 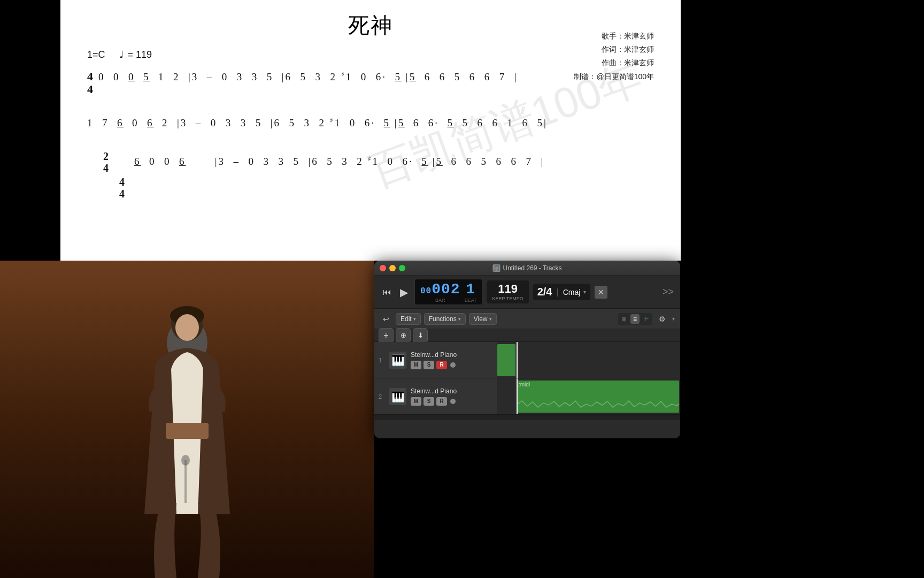 I want to click on beat-value: 1, so click(x=471, y=289).